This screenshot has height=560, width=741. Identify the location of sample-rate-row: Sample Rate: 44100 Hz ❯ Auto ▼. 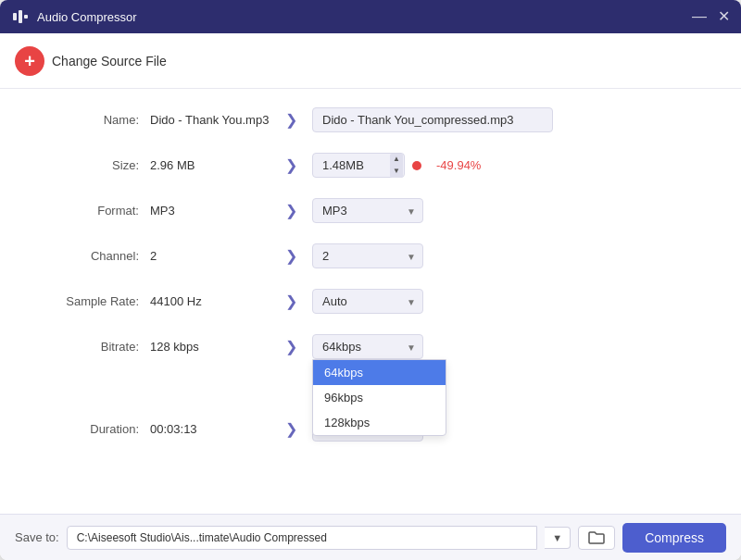
(370, 302).